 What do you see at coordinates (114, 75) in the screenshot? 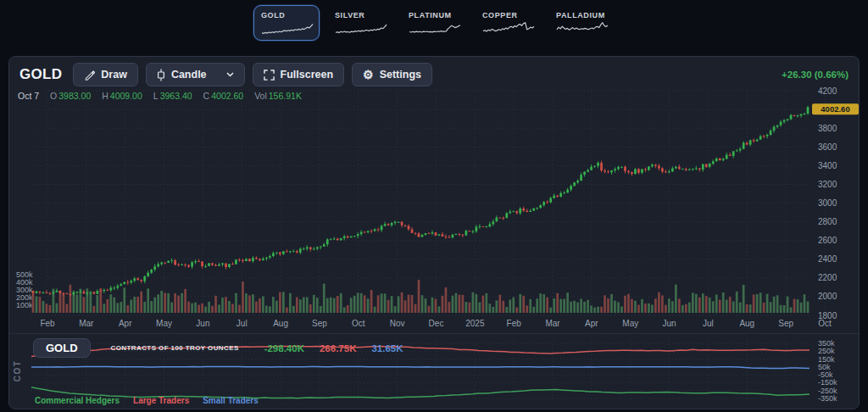
I see `draw-button-label: Draw` at bounding box center [114, 75].